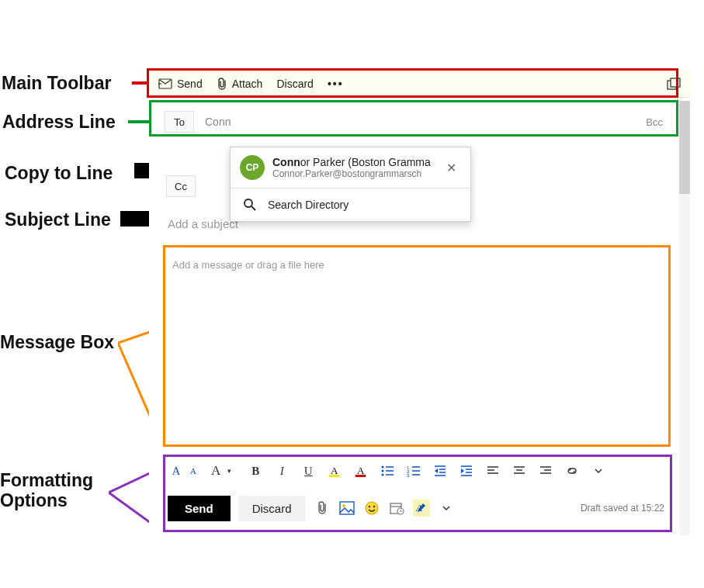  Describe the element at coordinates (353, 162) in the screenshot. I see `contact-name: Connor Parker (Boston Gramma` at that location.